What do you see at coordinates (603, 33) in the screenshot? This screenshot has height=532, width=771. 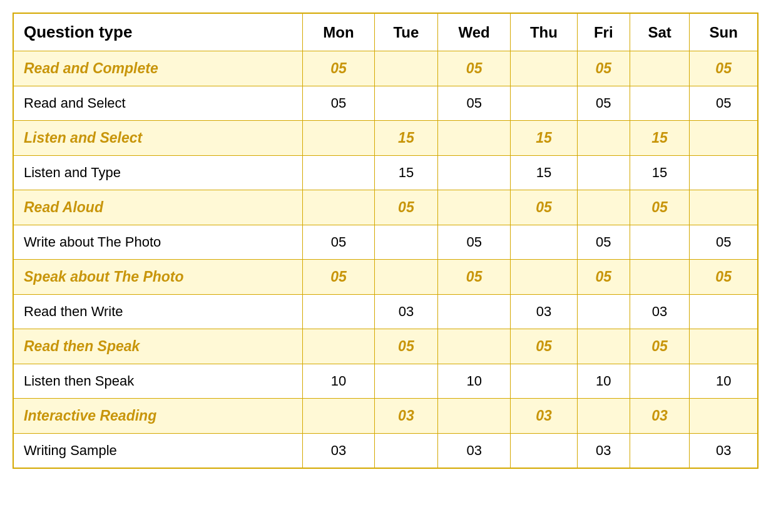 I see `col-header-fri: Fri` at bounding box center [603, 33].